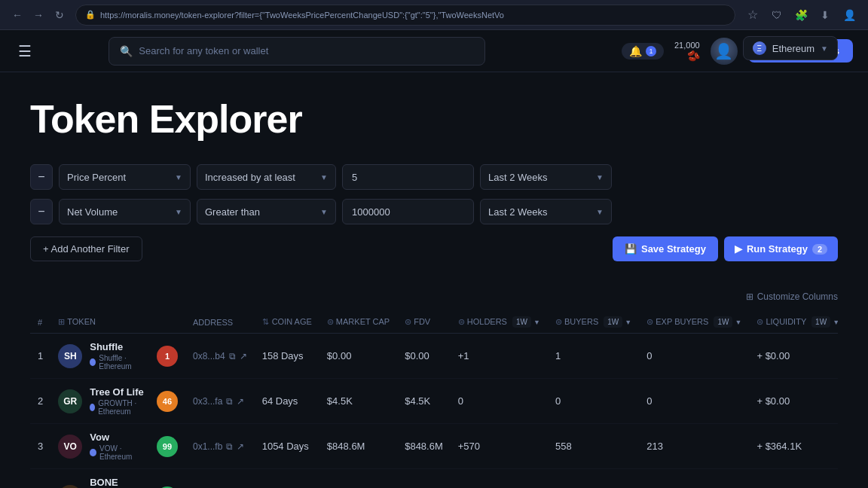 This screenshot has height=488, width=868. Describe the element at coordinates (267, 212) in the screenshot. I see `filter-2-condition-select: Greater than ▼` at that location.